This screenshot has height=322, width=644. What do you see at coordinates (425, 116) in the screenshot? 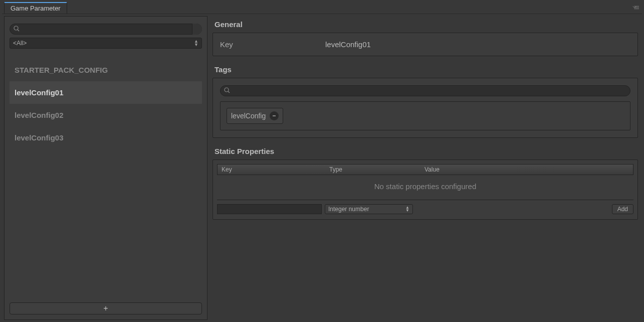
I see `tags-container: levelConfig` at bounding box center [425, 116].